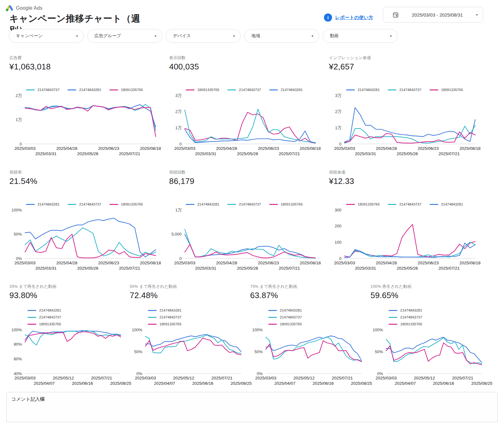 The image size is (504, 437). What do you see at coordinates (338, 96) in the screenshot?
I see `svg-text: 3万` at bounding box center [338, 96].